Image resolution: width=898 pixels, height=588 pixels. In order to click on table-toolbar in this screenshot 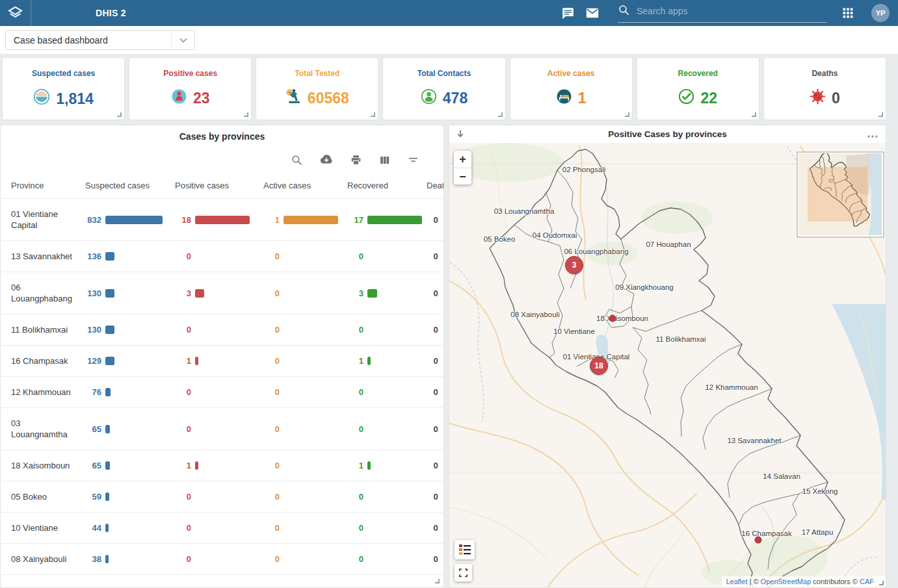, I will do `click(222, 155)`.